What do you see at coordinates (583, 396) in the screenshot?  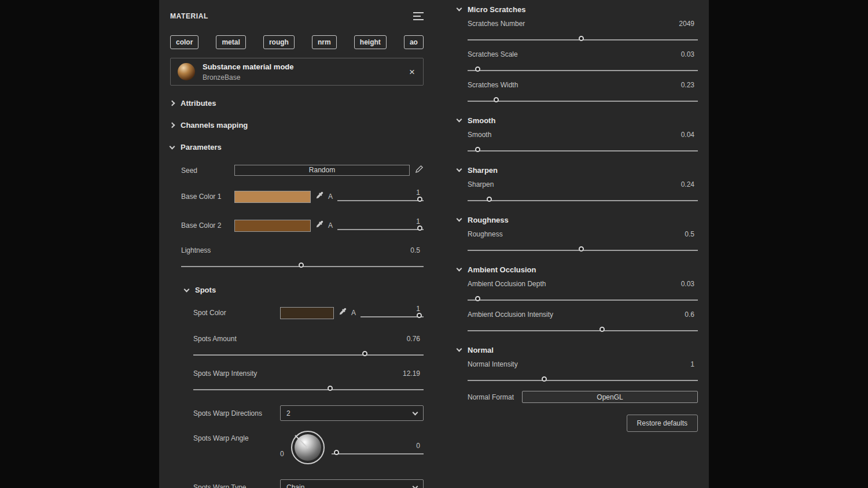 I see `normal-body: Normal Intensity 1 Normal Format OpenGL …` at bounding box center [583, 396].